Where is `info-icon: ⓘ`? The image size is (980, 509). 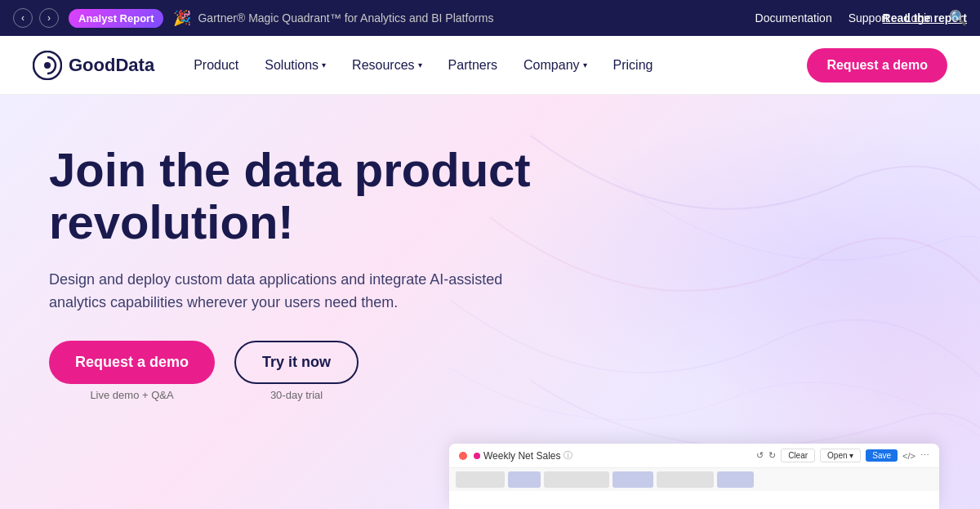 info-icon: ⓘ is located at coordinates (568, 456).